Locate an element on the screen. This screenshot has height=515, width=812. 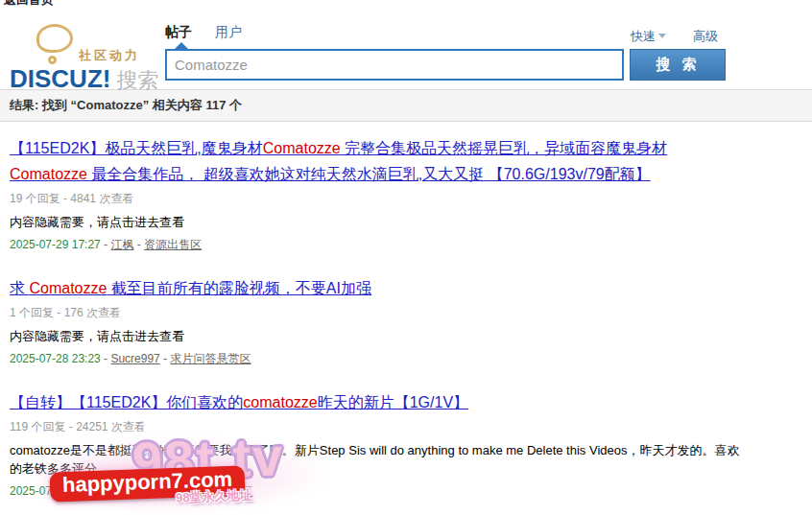
quick-search-link: 快速 is located at coordinates (643, 36).